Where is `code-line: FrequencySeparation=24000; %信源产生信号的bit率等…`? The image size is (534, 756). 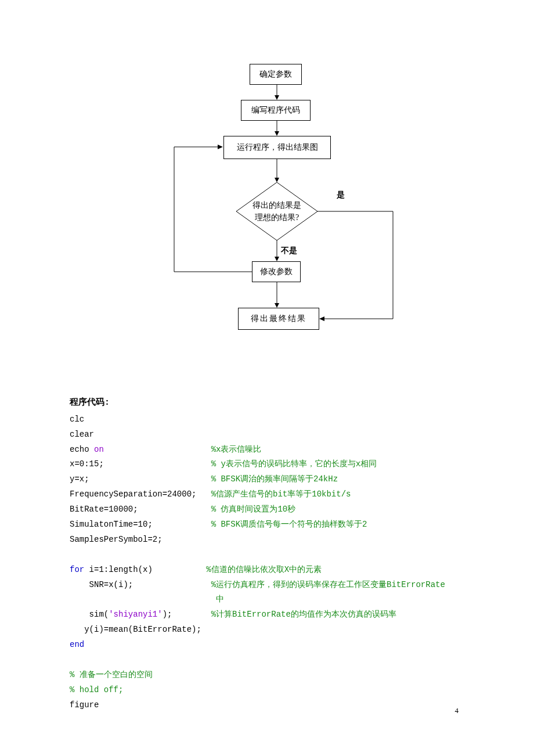 code-line: FrequencySeparation=24000; %信源产生信号的bit率等… is located at coordinates (267, 495).